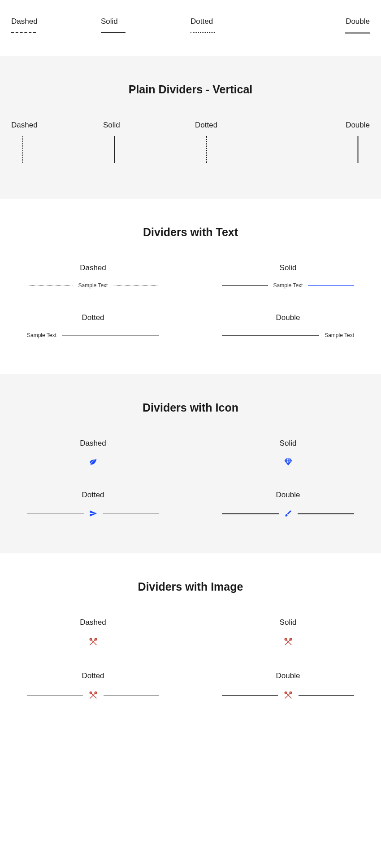 Image resolution: width=381 pixels, height=868 pixels. I want to click on divider-row: Dashed Sample Text Solid Sample Text, so click(190, 276).